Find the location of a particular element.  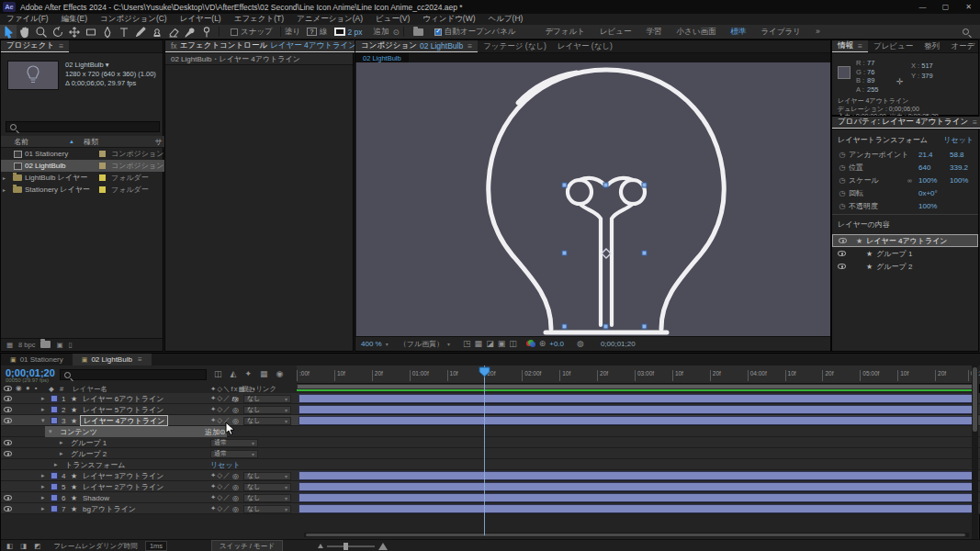

timeline-row-レイヤー 2アウトライン: ▸5★レイヤー 2アウトライン✦◇／◎なし▾ is located at coordinates (490, 487).